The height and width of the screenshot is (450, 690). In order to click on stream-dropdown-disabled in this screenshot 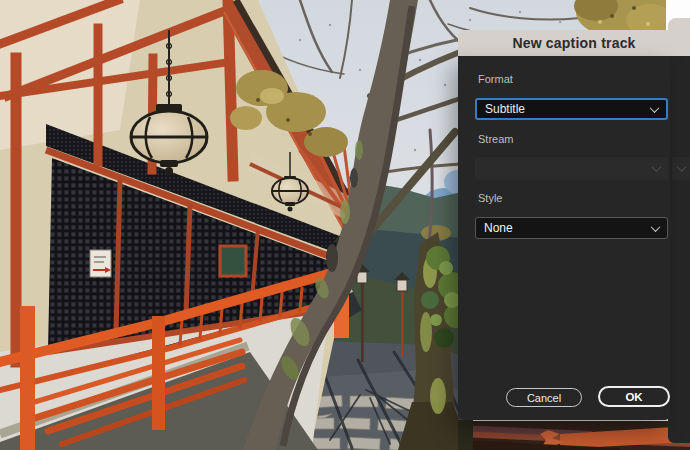, I will do `click(572, 168)`.